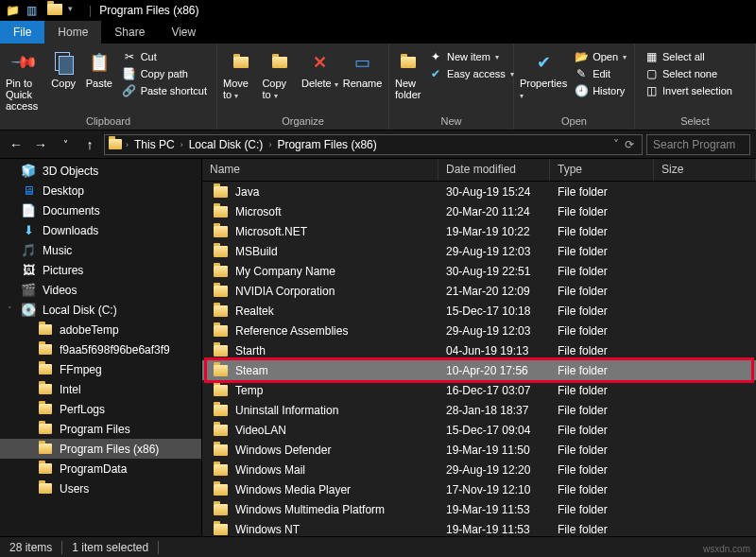 Image resolution: width=756 pixels, height=557 pixels. What do you see at coordinates (479, 291) in the screenshot?
I see `table-row: NVIDIA Corporation21-Mar-20 12:09File fo…` at bounding box center [479, 291].